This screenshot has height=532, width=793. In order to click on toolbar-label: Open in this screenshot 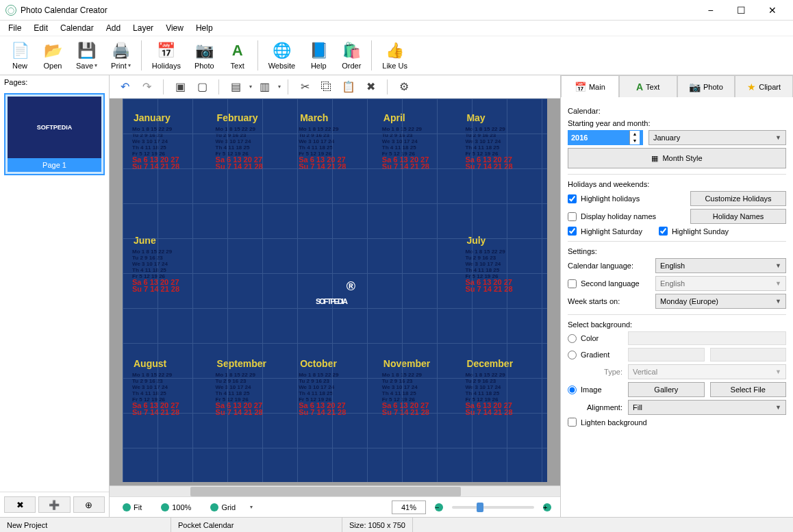, I will do `click(53, 66)`.